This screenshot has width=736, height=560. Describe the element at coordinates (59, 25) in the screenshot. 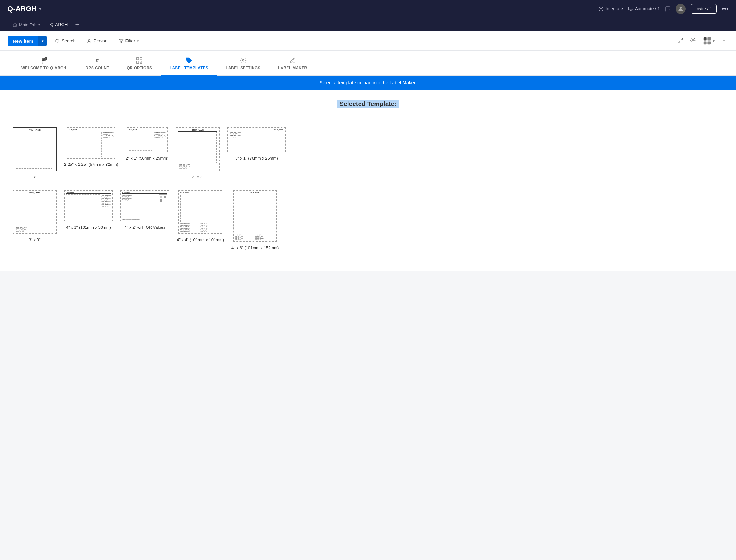

I see `tab-q-argh: Q-ARGH` at that location.